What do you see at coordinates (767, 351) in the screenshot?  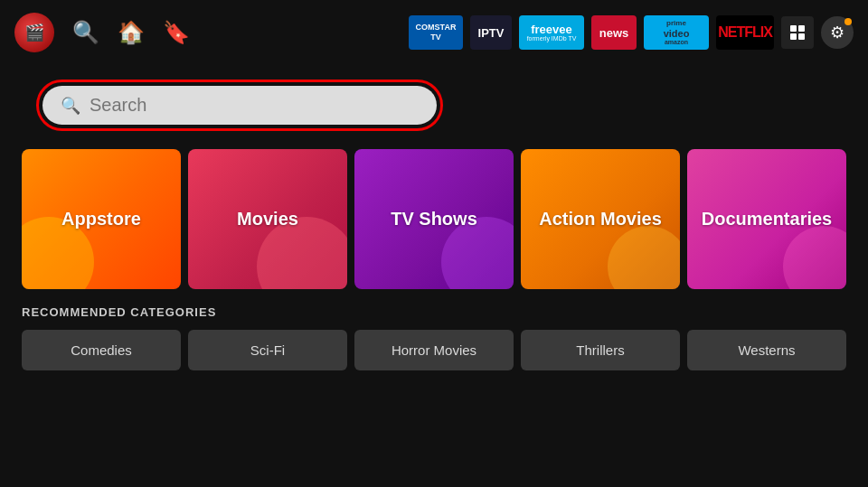 I see `rec-label-westerns: Westerns` at bounding box center [767, 351].